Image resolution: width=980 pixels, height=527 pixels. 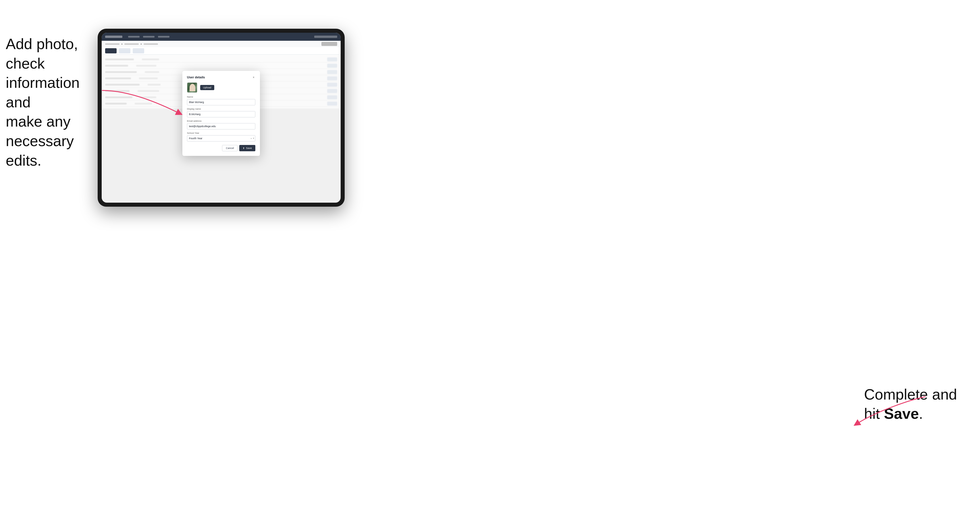 I want to click on modal-title: User details, so click(x=196, y=78).